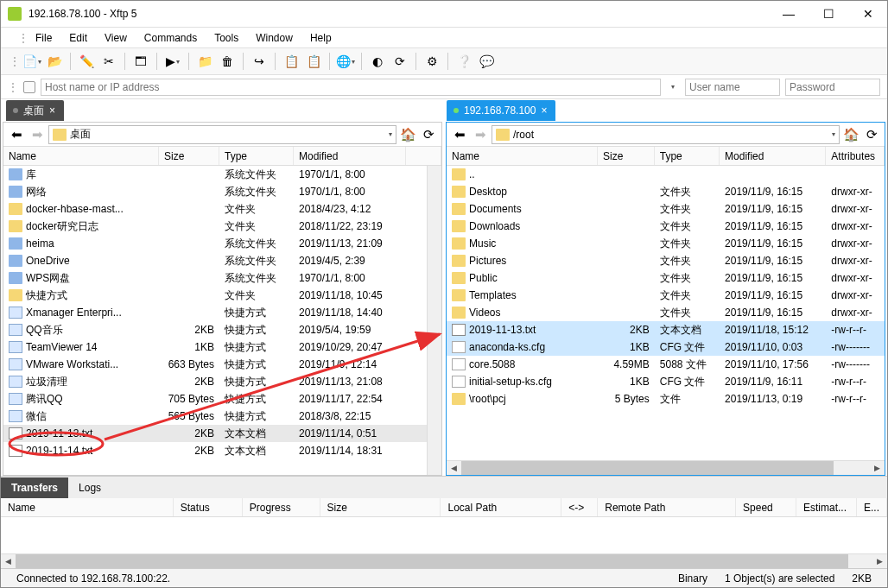 The height and width of the screenshot is (588, 888). What do you see at coordinates (86, 61) in the screenshot?
I see `reconnect-button: ✏️` at bounding box center [86, 61].